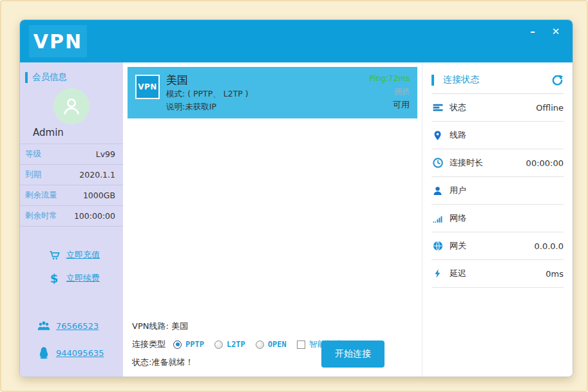 This screenshot has height=392, width=588. Describe the element at coordinates (77, 326) in the screenshot. I see `group-number: 76566523` at that location.